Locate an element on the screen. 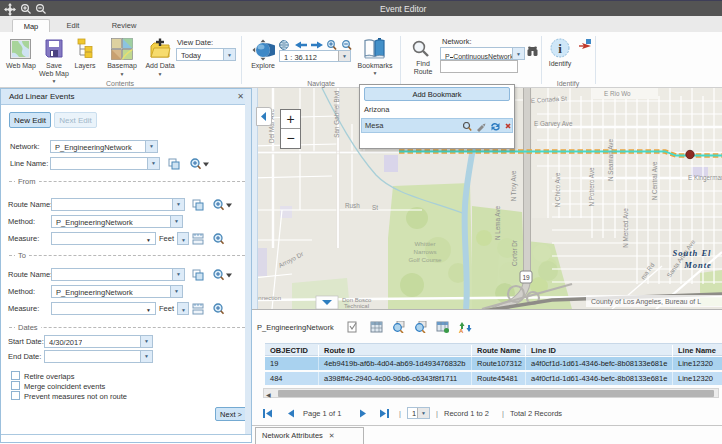  svg-text: San Gabriel Blvd is located at coordinates (336, 114).